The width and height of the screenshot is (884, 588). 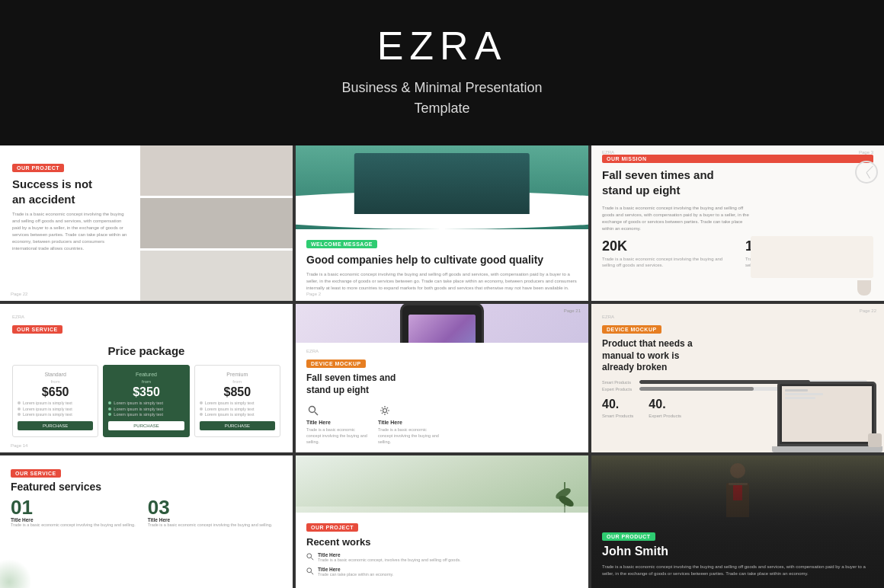 I want to click on slide4-brand: EZRA, so click(x=146, y=317).